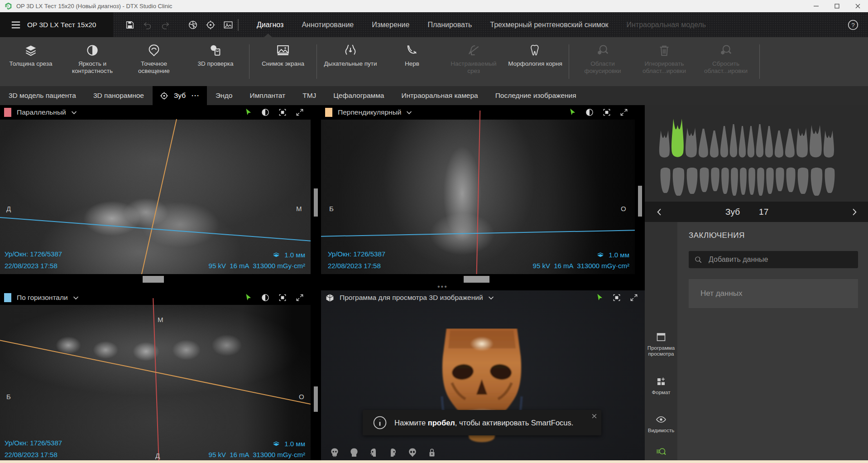 The height and width of the screenshot is (463, 868). I want to click on crosshair-red-line, so click(478, 198).